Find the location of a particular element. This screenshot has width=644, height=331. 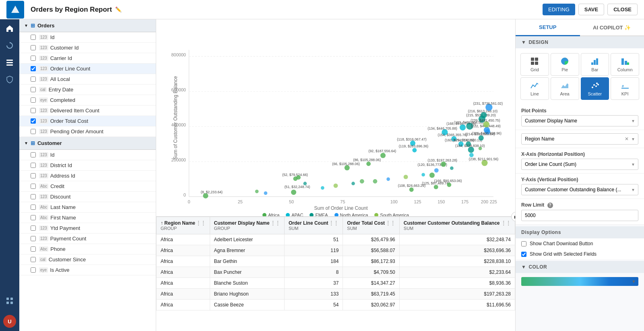

design-section-arrow: ▼ is located at coordinates (524, 42).